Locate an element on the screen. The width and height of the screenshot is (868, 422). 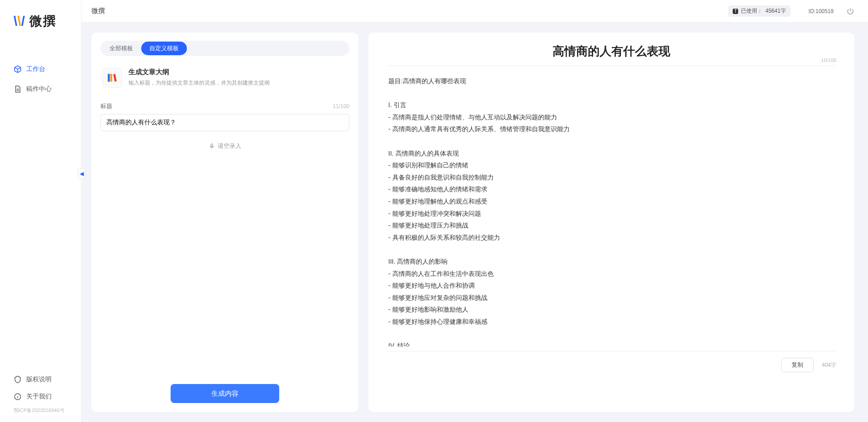
title-count: 11/100 is located at coordinates (341, 106).